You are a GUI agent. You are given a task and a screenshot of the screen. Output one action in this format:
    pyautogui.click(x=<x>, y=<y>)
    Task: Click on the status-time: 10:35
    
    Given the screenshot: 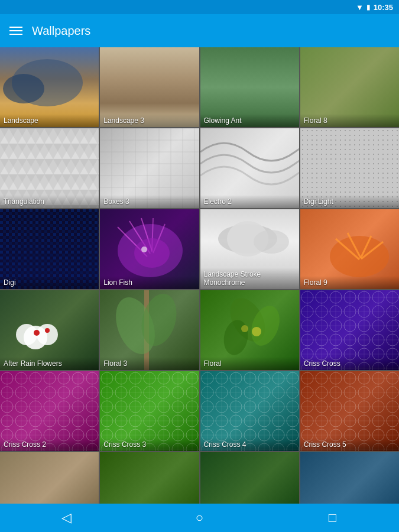 What is the action you would take?
    pyautogui.click(x=383, y=7)
    